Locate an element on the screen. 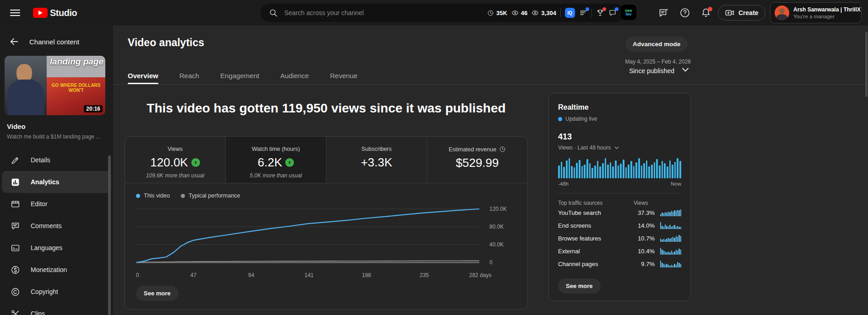  nexlev-extension-icon: nexlev is located at coordinates (629, 12).